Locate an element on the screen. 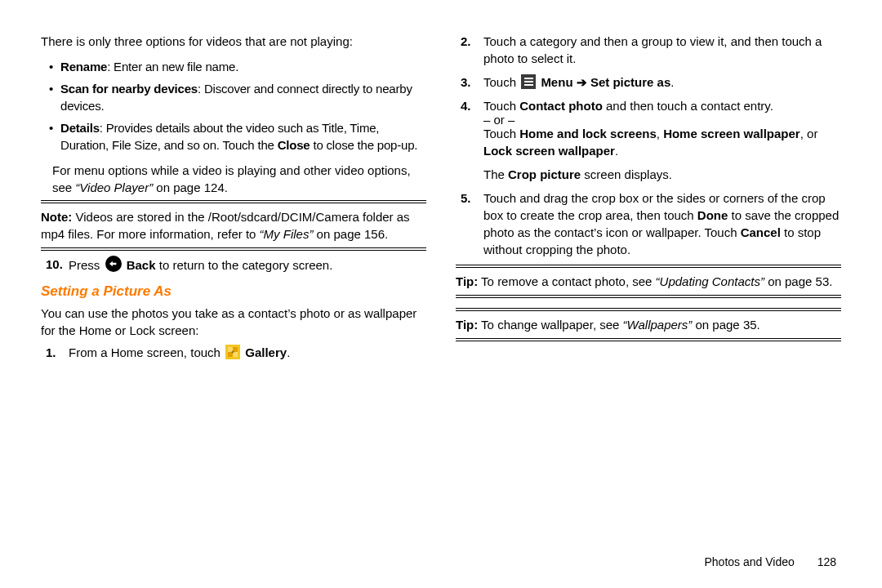 The width and height of the screenshot is (882, 588). step-3: 3. Touch Menu ➔ Set picture as. is located at coordinates (648, 82).